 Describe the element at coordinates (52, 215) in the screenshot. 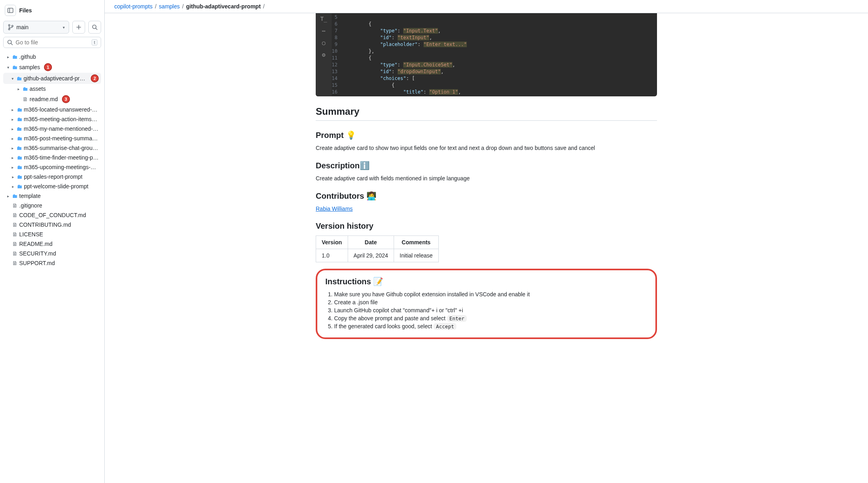

I see `tree-file: 🗎CODE_OF_CONDUCT.md` at that location.